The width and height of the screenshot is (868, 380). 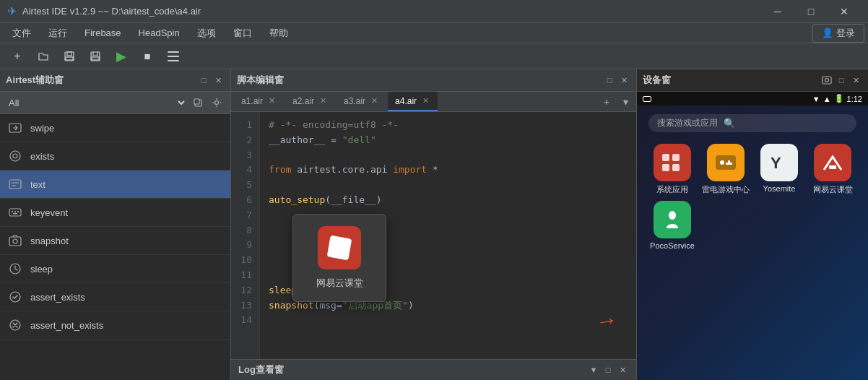 What do you see at coordinates (217, 103) in the screenshot?
I see `airtest-settings-btn` at bounding box center [217, 103].